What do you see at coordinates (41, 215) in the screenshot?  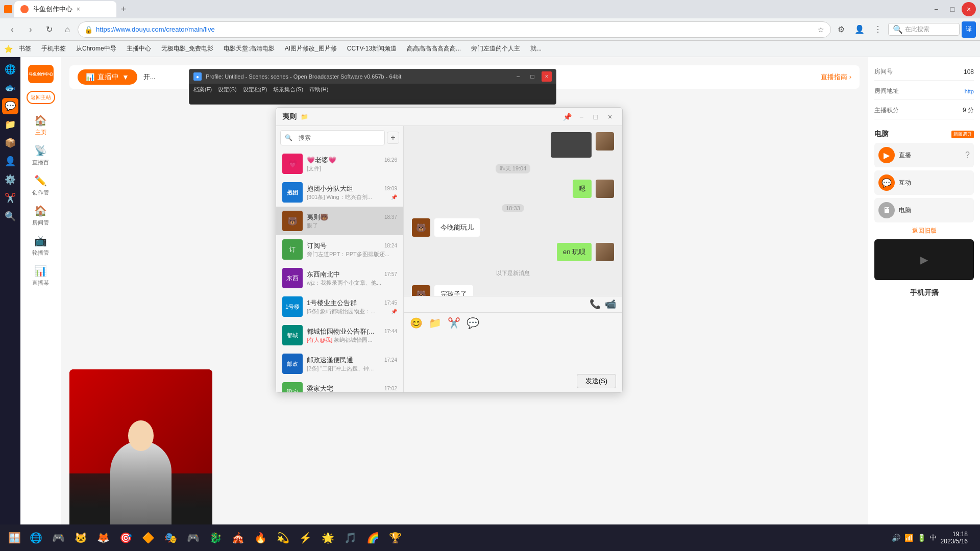 I see `nav-room: 🏠 房间管` at bounding box center [41, 215].